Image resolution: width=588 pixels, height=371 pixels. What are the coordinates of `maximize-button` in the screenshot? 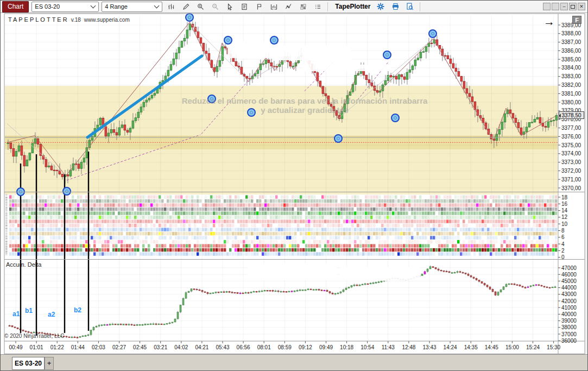 It's located at (573, 7).